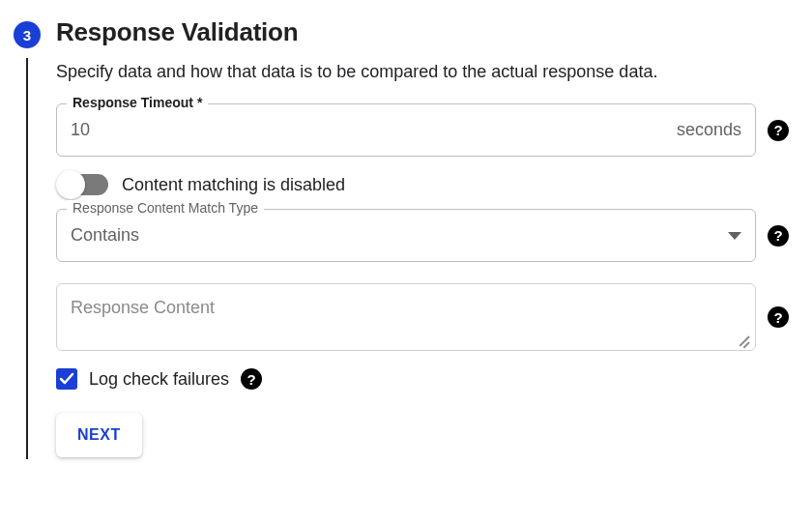 This screenshot has width=812, height=523. Describe the element at coordinates (27, 259) in the screenshot. I see `step-connector-line` at that location.